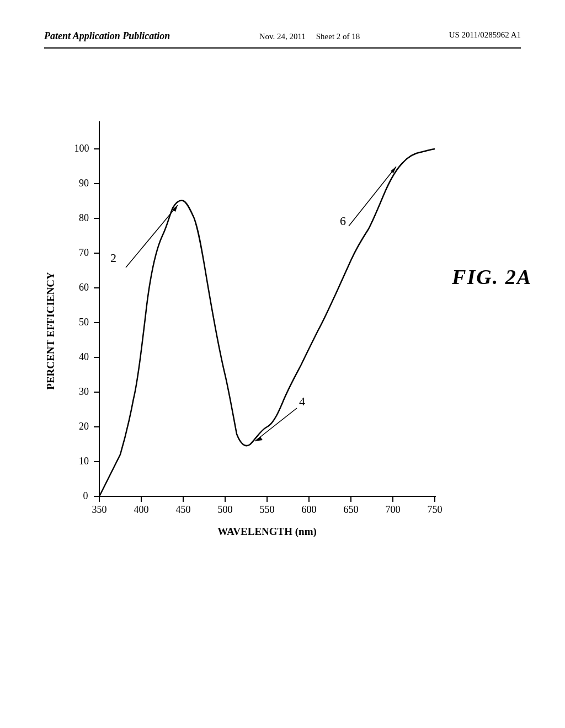 The height and width of the screenshot is (728, 565). I want to click on svg-text: 60, so click(84, 287).